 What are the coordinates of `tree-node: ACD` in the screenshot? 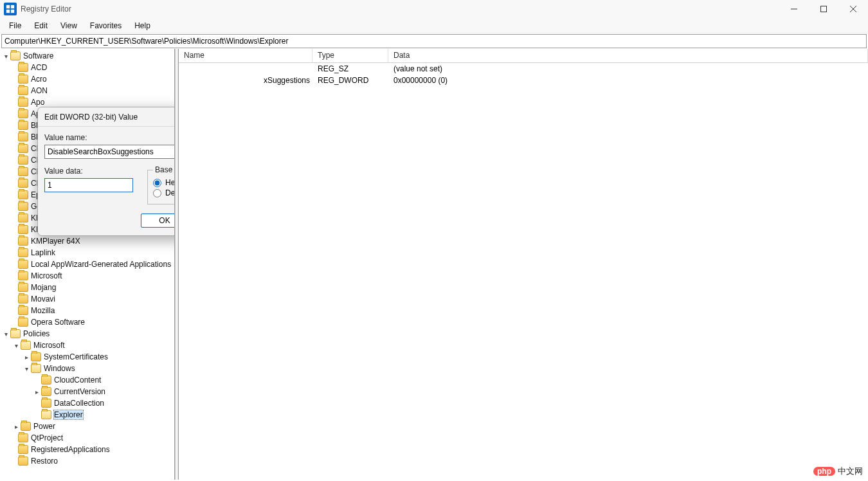 It's located at (87, 68).